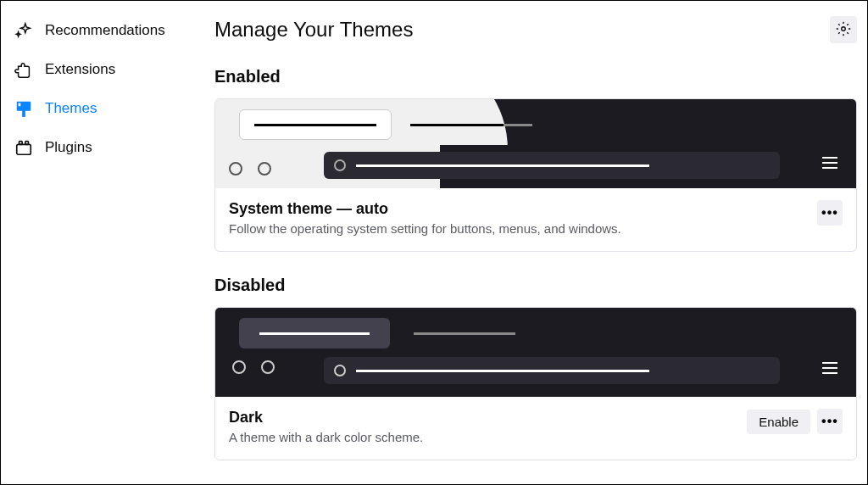  What do you see at coordinates (523, 209) in the screenshot?
I see `theme-name: System theme — auto` at bounding box center [523, 209].